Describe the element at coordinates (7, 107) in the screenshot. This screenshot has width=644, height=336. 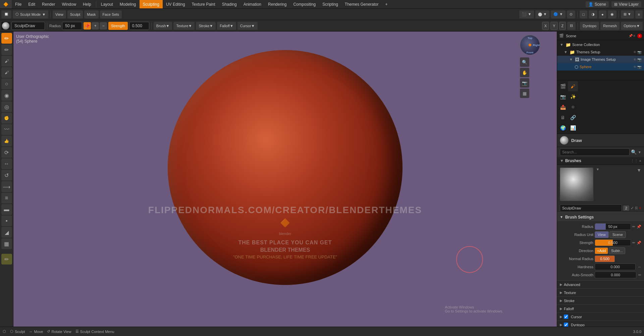
I see `tool-inflate: ◎` at that location.